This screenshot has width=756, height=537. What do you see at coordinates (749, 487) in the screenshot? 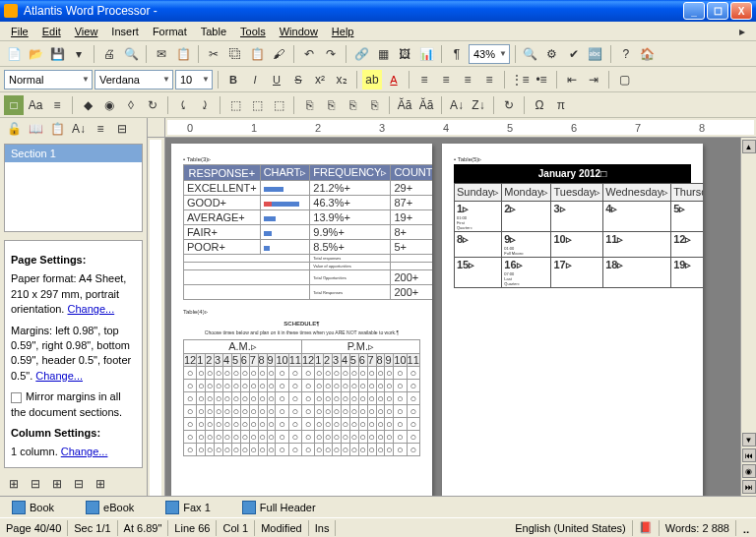
I see `next-page-button: ⏭` at bounding box center [749, 487].